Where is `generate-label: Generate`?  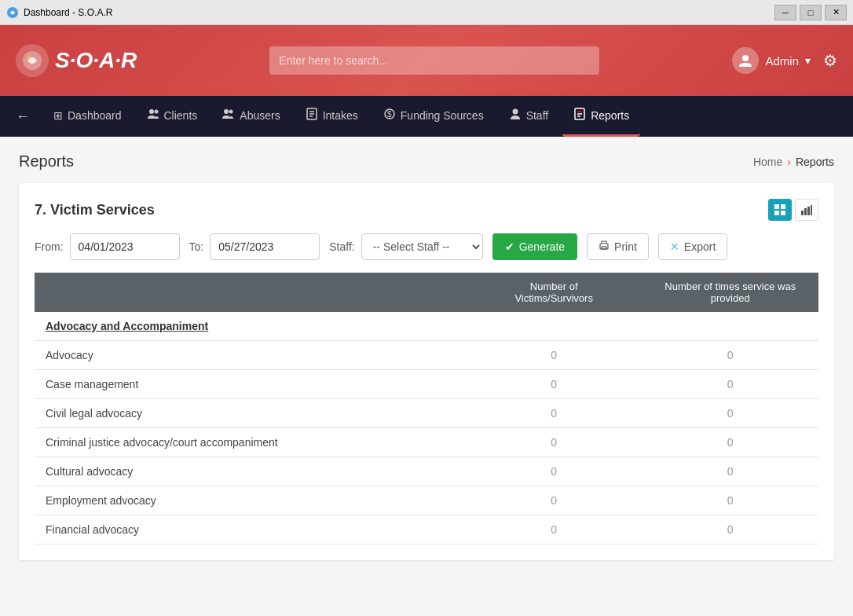
generate-label: Generate is located at coordinates (542, 247).